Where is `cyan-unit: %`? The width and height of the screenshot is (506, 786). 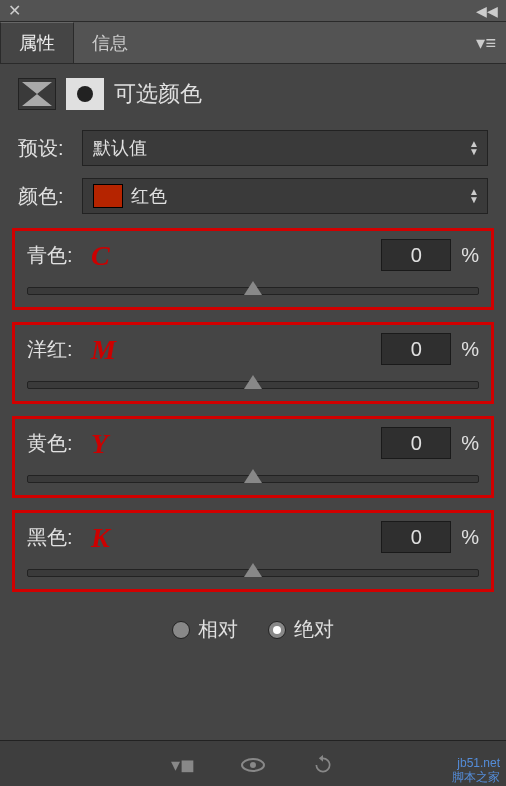
cyan-unit: % is located at coordinates (470, 256).